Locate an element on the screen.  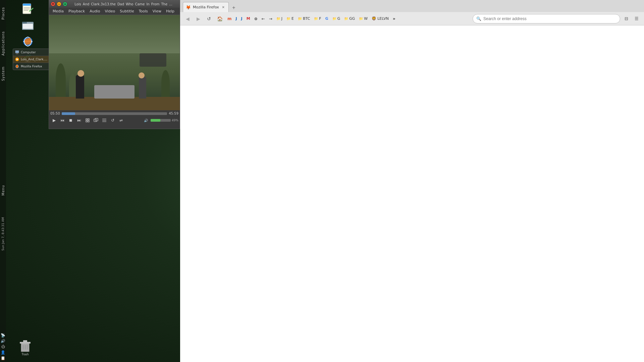
vlc-loop-btn: ↺ is located at coordinates (113, 120).